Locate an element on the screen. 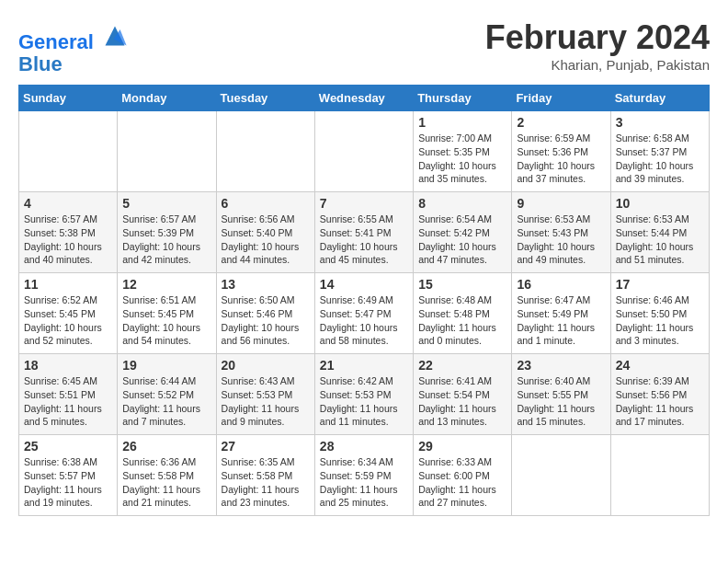 The image size is (728, 563). calendar-day: 29Sunrise: 6:33 AM Sunset: 6:00 PM Dayli… is located at coordinates (463, 476).